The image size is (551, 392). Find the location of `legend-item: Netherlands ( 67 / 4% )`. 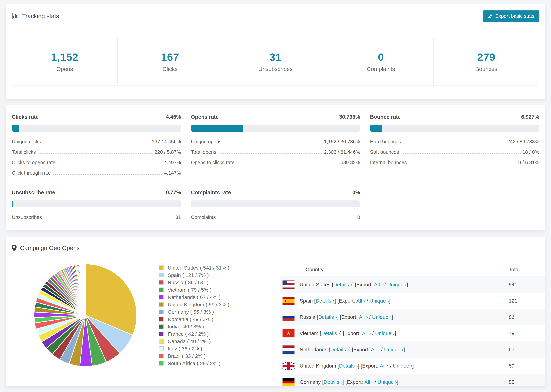

legend-item: Netherlands ( 67 / 4% ) is located at coordinates (194, 297).